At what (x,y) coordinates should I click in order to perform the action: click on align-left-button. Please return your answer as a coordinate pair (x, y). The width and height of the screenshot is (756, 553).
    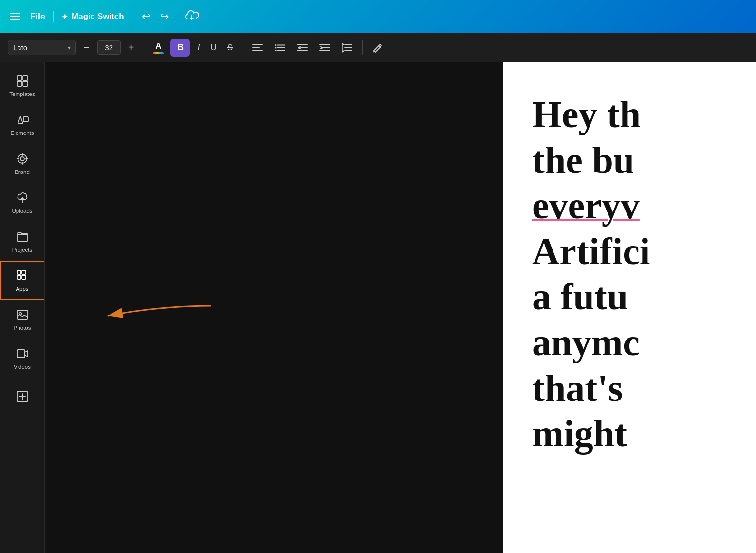
    Looking at the image, I should click on (258, 48).